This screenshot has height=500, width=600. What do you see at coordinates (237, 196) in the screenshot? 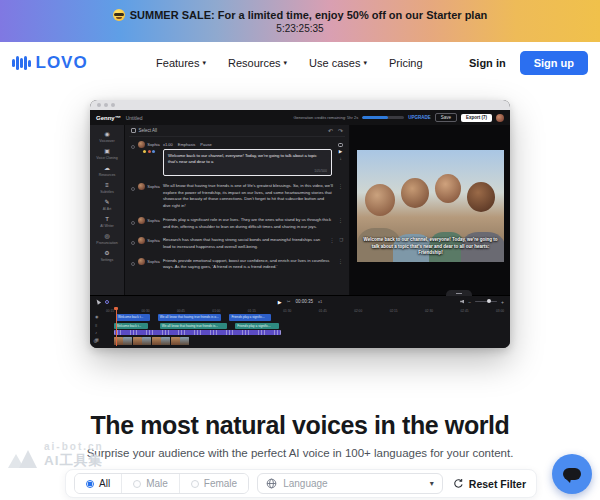
I see `script-block: Sophia We all know that having true frie…` at bounding box center [237, 196].